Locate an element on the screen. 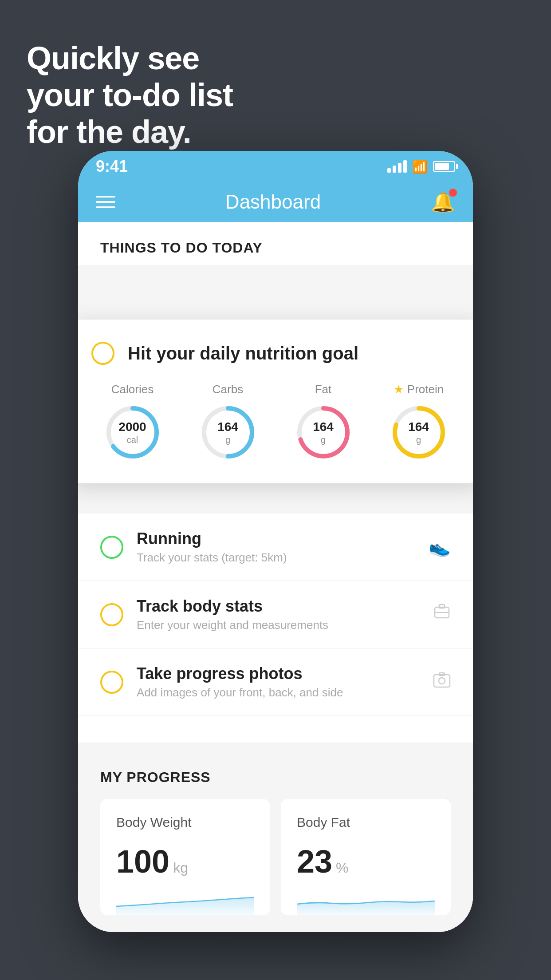 This screenshot has height=980, width=551. body-weight-number: 100 is located at coordinates (143, 861).